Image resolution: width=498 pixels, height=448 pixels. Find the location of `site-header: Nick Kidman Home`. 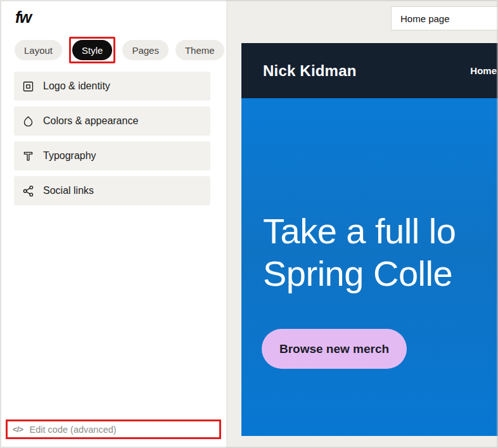

site-header: Nick Kidman Home is located at coordinates (370, 71).